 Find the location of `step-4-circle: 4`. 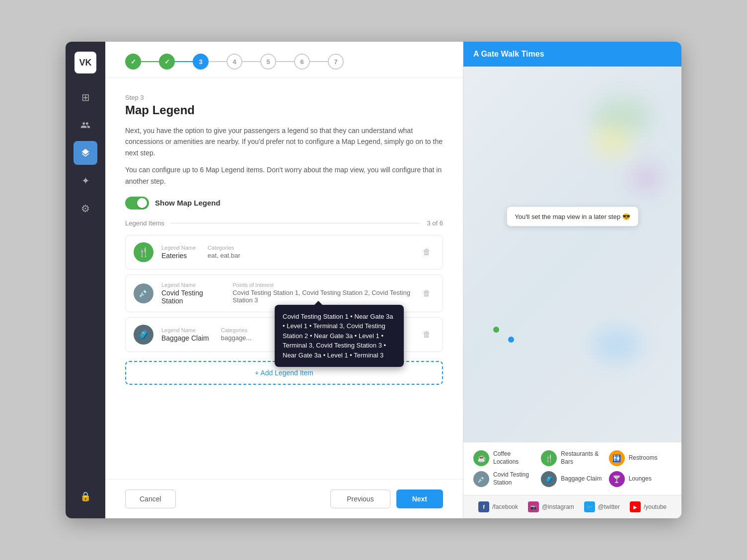

step-4-circle: 4 is located at coordinates (234, 62).